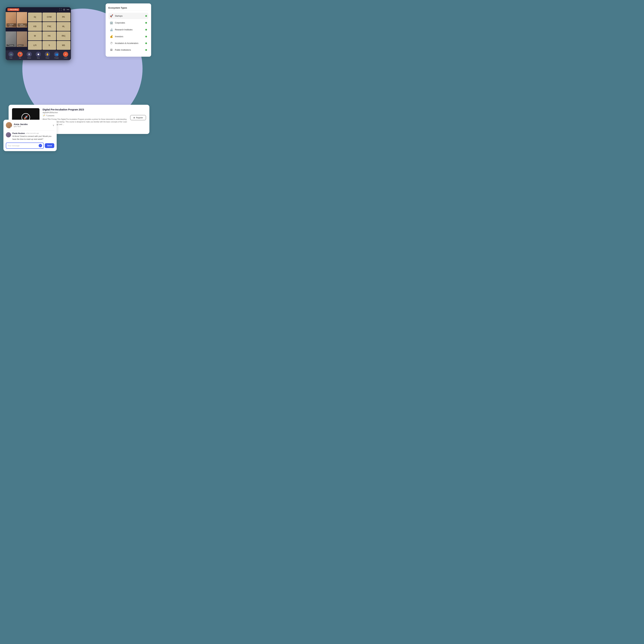 Image resolution: width=644 pixels, height=644 pixels. Describe the element at coordinates (128, 37) in the screenshot. I see `ecosystem-item-investors: 💰 Investors` at that location.